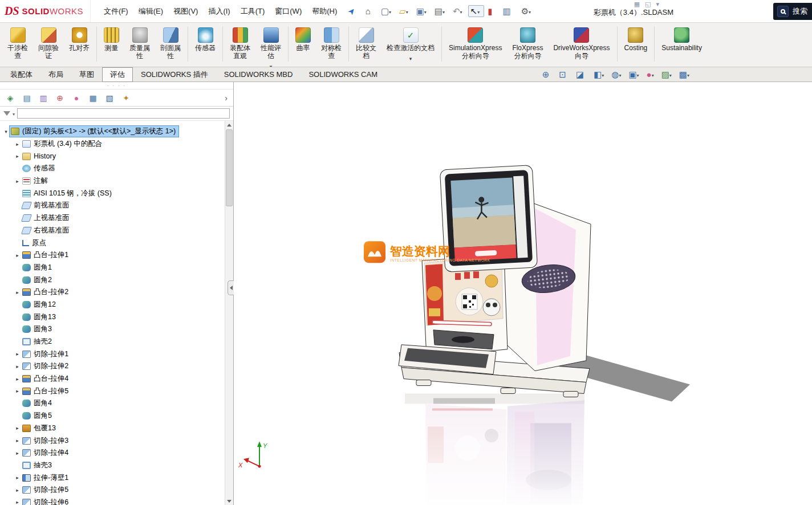 The height and width of the screenshot is (505, 812). Describe the element at coordinates (112, 305) in the screenshot. I see `tree-item: 圆角12` at that location.